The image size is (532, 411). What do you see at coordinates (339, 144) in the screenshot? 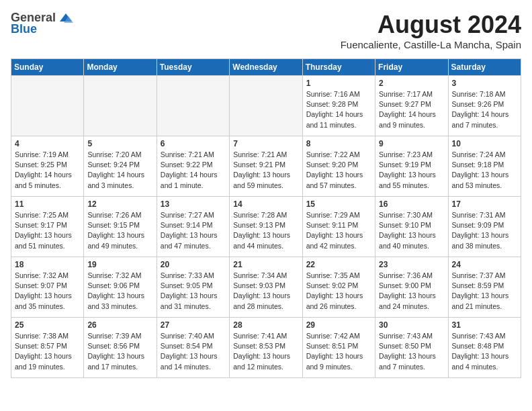
I see `day-number: 8` at bounding box center [339, 144].